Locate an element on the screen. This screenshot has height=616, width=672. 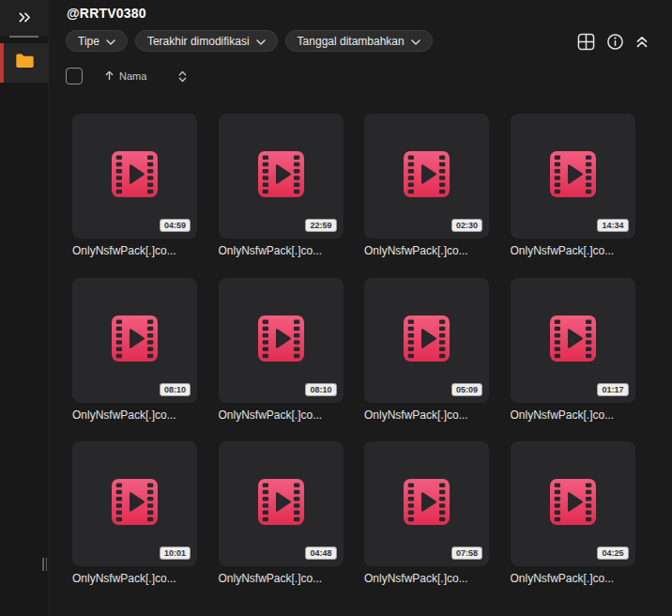
duration-badge: 14:34 is located at coordinates (612, 225).